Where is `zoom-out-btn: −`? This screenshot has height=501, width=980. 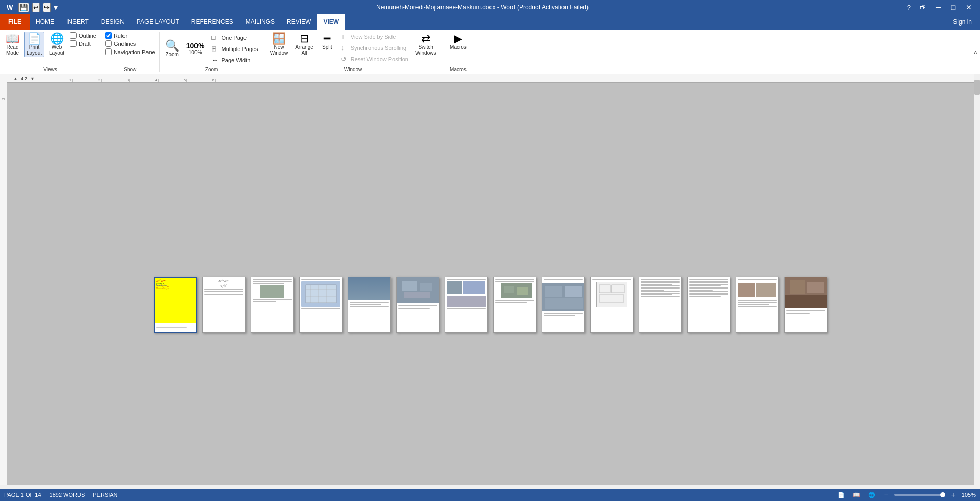 zoom-out-btn: − is located at coordinates (886, 495).